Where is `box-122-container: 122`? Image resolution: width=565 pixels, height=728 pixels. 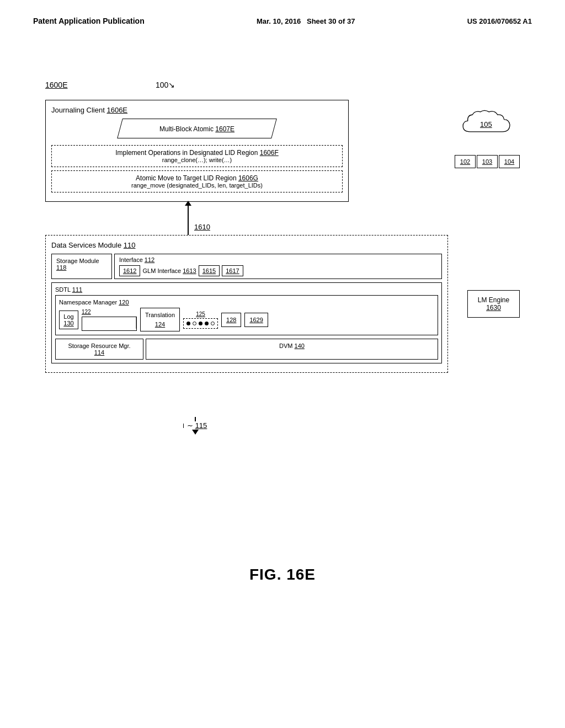 box-122-container: 122 is located at coordinates (109, 324).